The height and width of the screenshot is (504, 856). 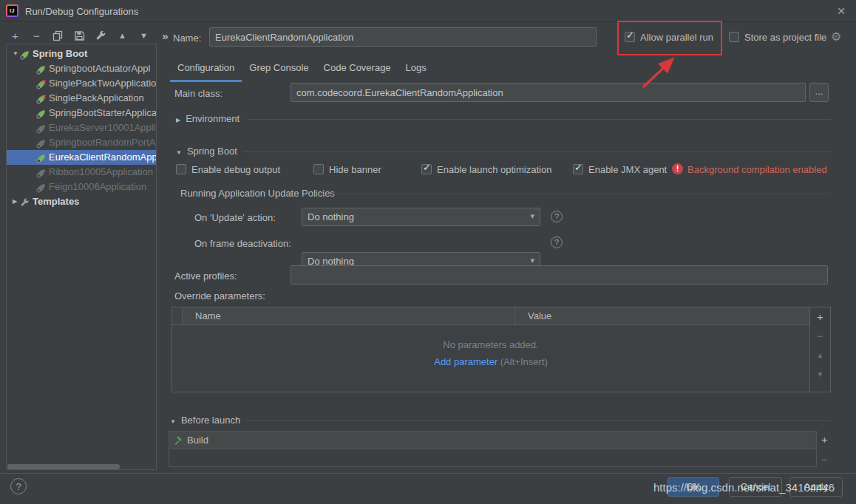 I want to click on spring-boot-run-config-broken-icon, so click(x=41, y=99).